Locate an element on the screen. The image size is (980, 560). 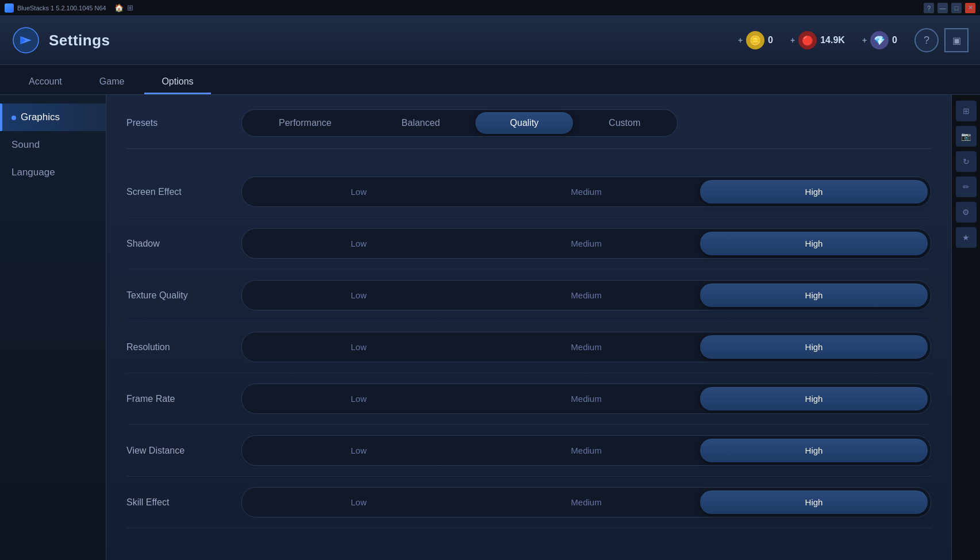
preset-buttons-group: Performance Balanced Quality Custom is located at coordinates (460, 123).